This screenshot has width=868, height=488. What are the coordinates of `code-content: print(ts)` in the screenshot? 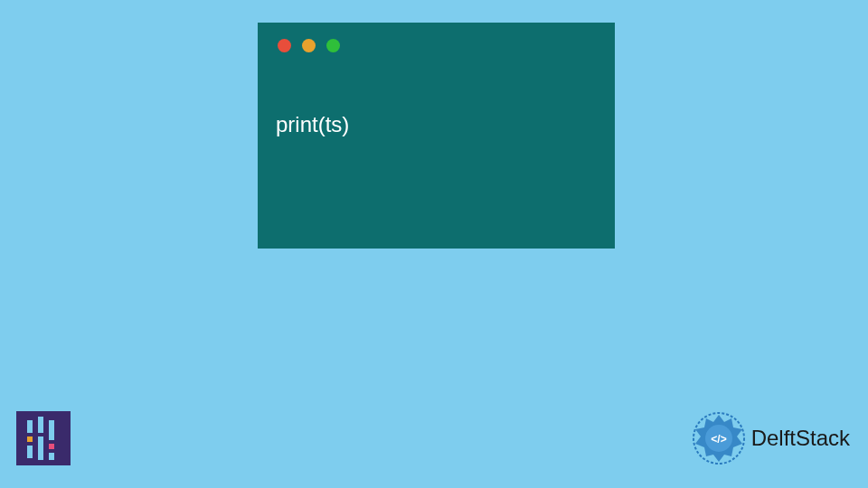 It's located at (436, 112).